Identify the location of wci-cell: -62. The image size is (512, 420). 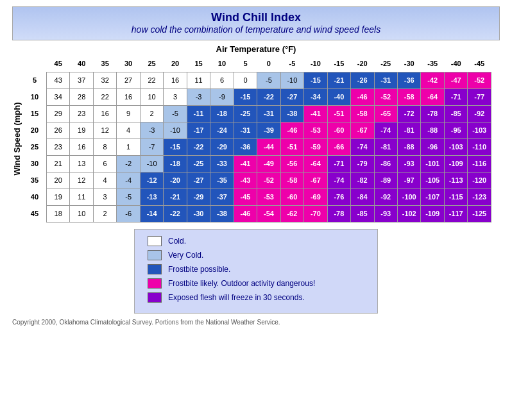
(292, 214).